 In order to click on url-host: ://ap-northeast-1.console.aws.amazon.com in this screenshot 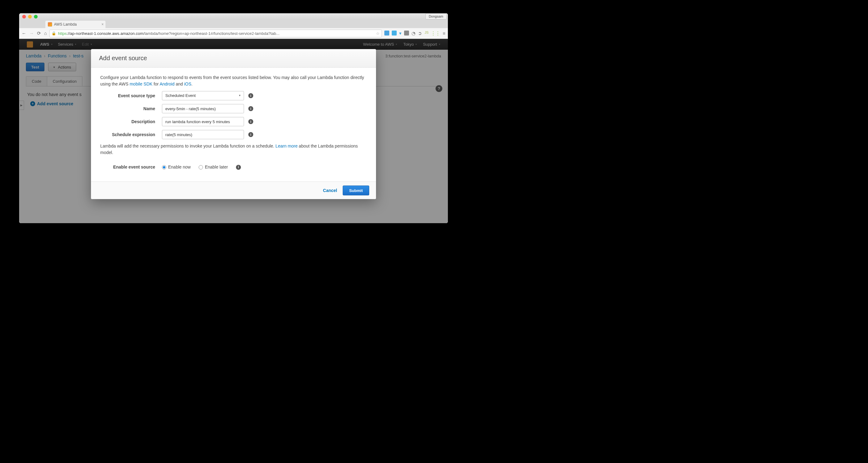, I will do `click(105, 33)`.